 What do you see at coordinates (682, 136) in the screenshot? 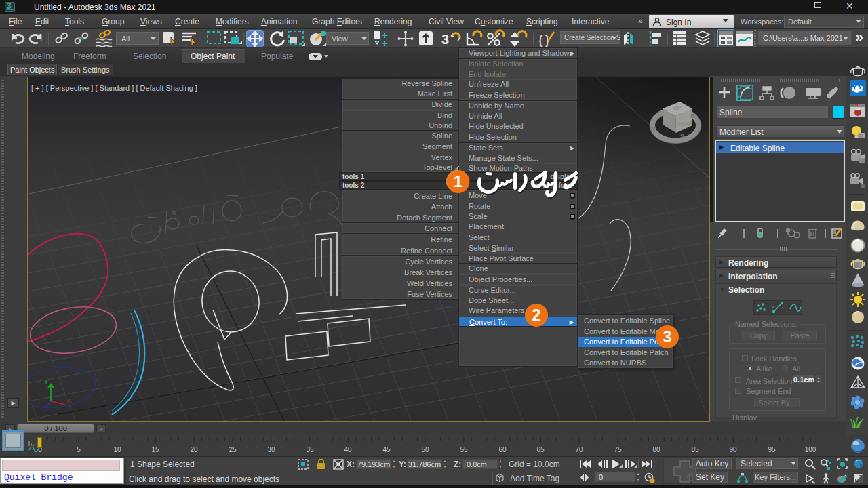
I see `svg-text: S` at bounding box center [682, 136].